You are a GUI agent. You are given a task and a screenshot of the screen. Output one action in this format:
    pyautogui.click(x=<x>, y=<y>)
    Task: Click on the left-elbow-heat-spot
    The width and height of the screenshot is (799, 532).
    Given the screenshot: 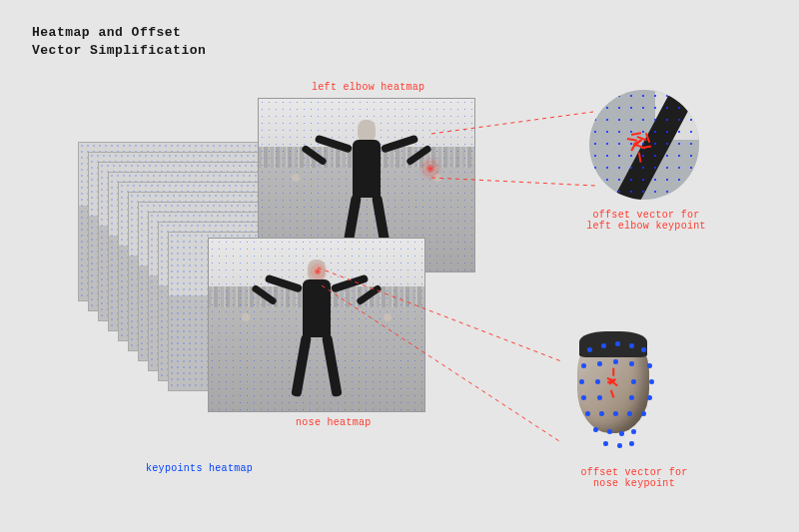 What is the action you would take?
    pyautogui.click(x=430, y=169)
    